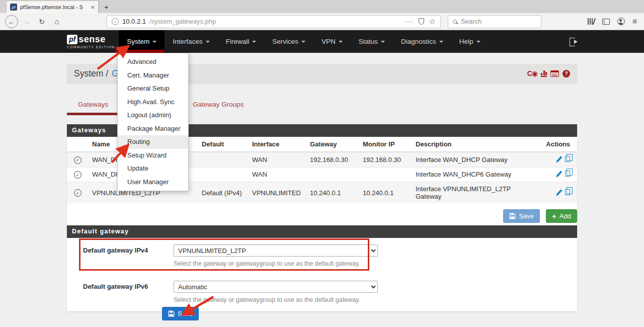  What do you see at coordinates (621, 21) in the screenshot?
I see `account-icon` at bounding box center [621, 21].